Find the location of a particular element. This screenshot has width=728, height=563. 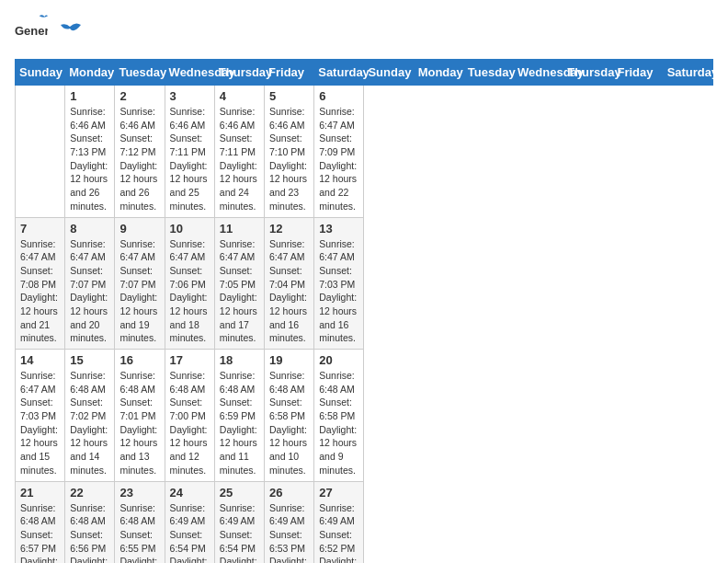

day-number: 19 is located at coordinates (289, 361).